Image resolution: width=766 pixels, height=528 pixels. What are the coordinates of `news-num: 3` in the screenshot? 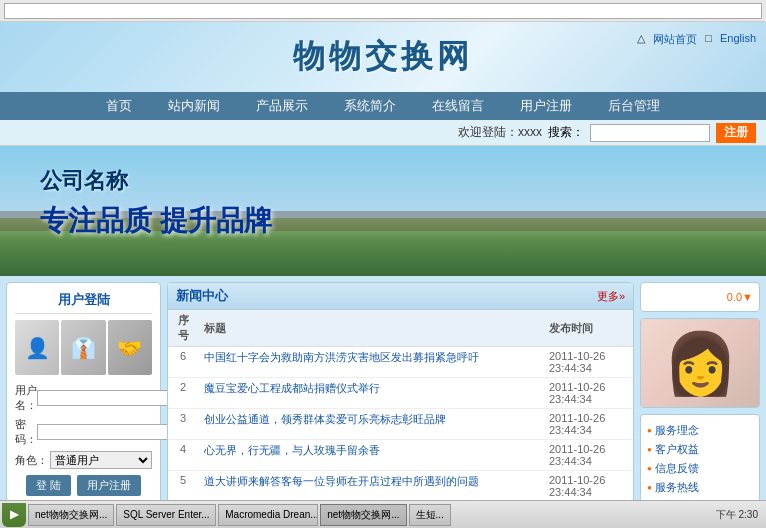 It's located at (183, 424).